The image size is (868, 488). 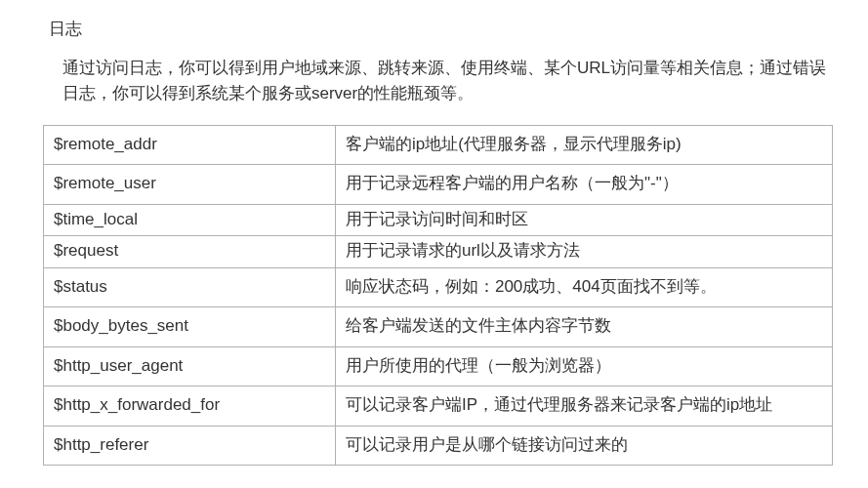 I want to click on table-row: $http_referer 可以记录用户是从哪个链接访问过来的, so click(x=438, y=445).